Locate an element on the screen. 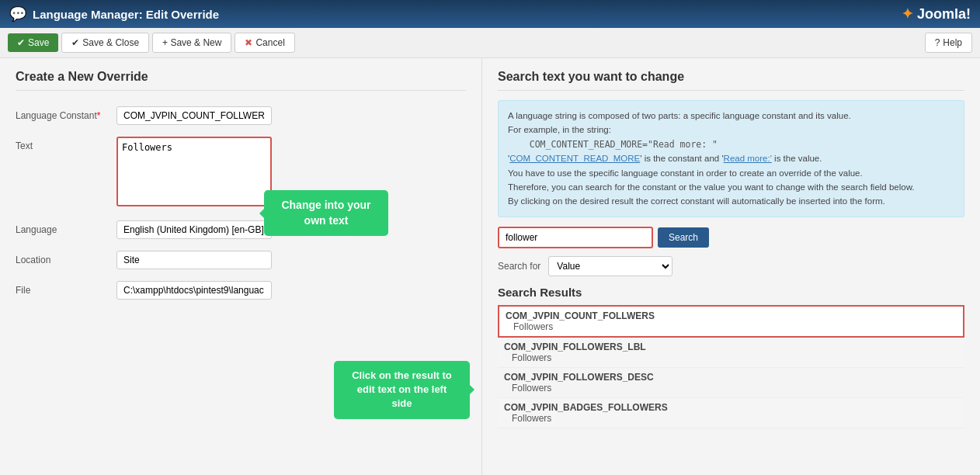 This screenshot has height=475, width=980. save-button: ✔ Save is located at coordinates (33, 43).